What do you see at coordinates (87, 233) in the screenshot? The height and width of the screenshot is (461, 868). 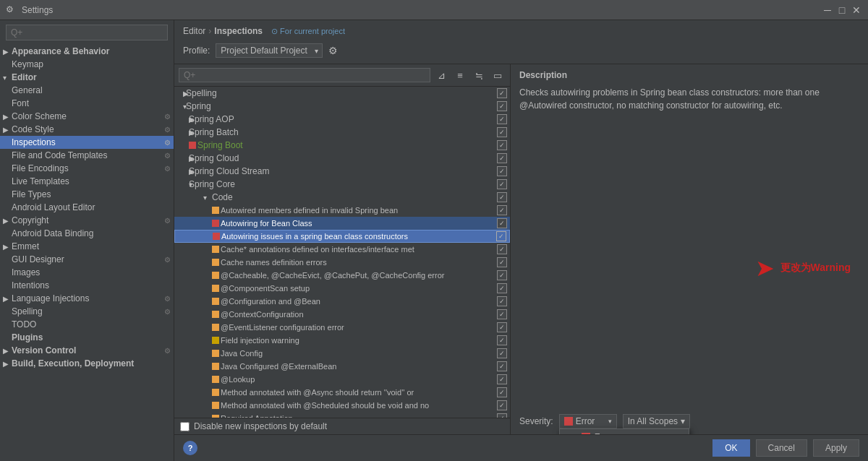 I see `sidebar-item-android-data-binding: Android Data Binding` at bounding box center [87, 233].